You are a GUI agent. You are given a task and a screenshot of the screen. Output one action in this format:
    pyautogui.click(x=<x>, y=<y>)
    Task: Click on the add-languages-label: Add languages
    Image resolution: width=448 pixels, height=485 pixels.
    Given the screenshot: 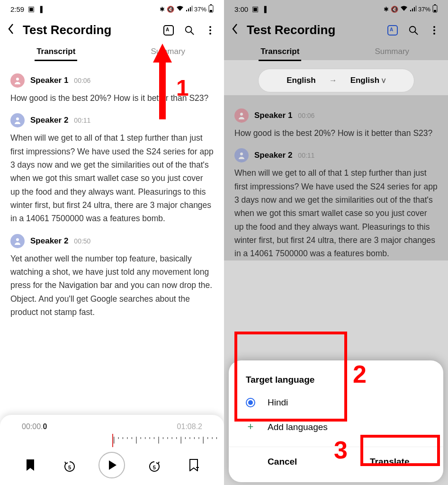 What is the action you would take?
    pyautogui.click(x=297, y=427)
    